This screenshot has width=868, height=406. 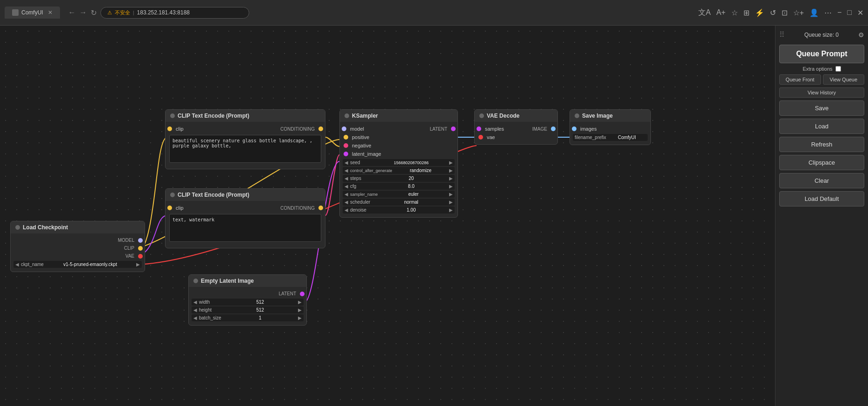 What do you see at coordinates (451, 194) in the screenshot?
I see `sampler-next-arrow: ▶` at bounding box center [451, 194].